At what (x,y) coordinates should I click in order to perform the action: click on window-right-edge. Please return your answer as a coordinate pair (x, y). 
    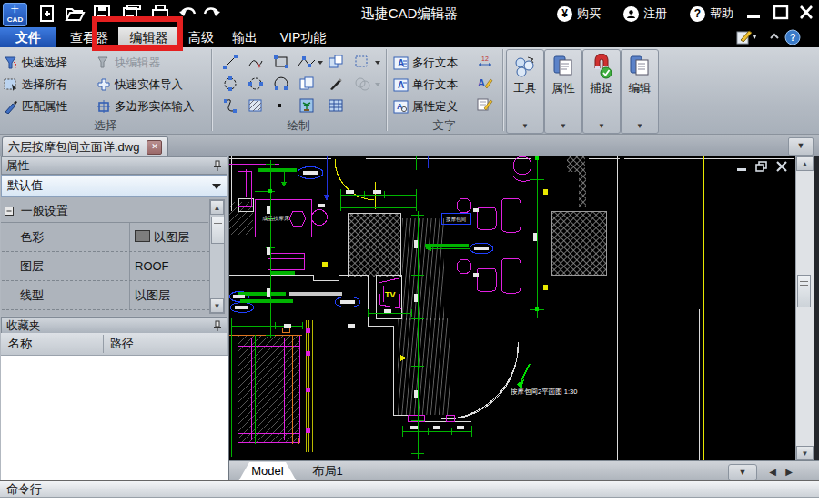
    Looking at the image, I should click on (816, 308).